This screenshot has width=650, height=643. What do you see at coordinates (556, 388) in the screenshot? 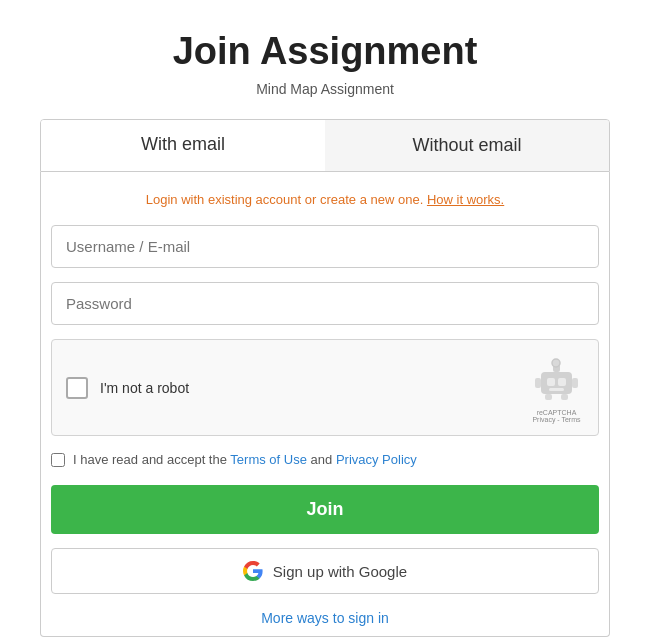
I see `recaptcha-logo: reCAPTCHA Privacy - Terms` at bounding box center [556, 388].